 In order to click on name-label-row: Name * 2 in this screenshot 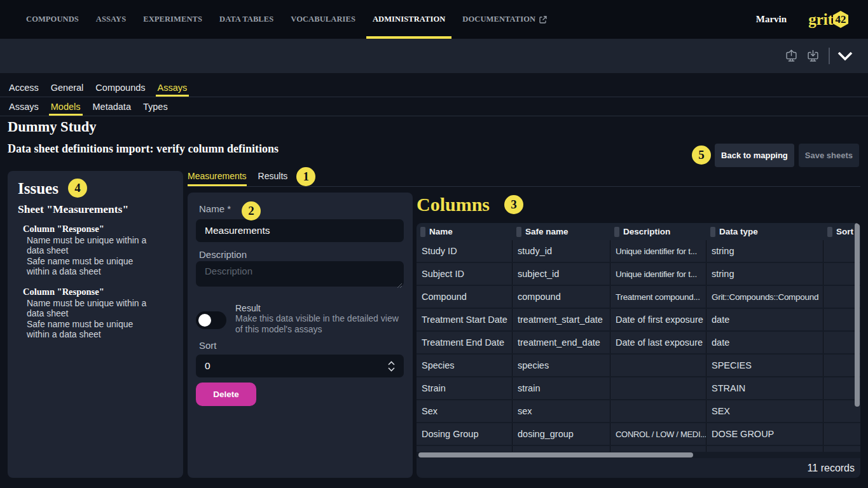, I will do `click(301, 210)`.